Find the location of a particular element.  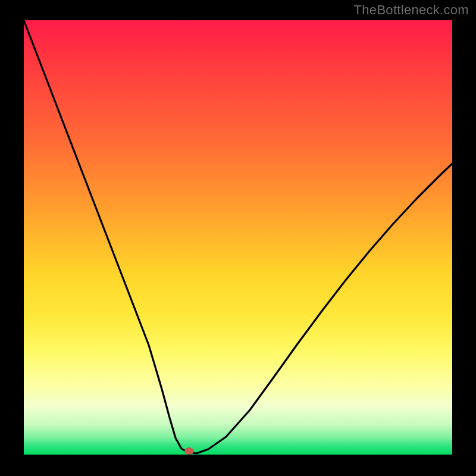

minimum-marker is located at coordinates (189, 451).